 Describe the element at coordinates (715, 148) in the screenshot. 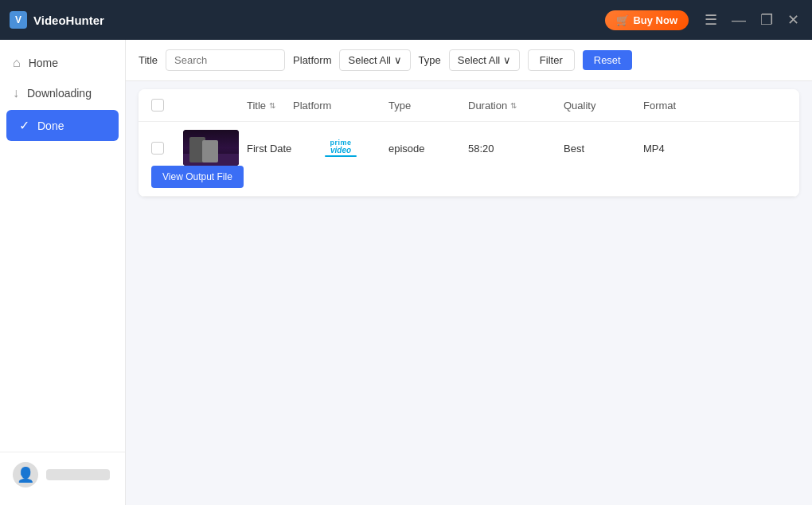

I see `row-format-cell: MP4` at that location.